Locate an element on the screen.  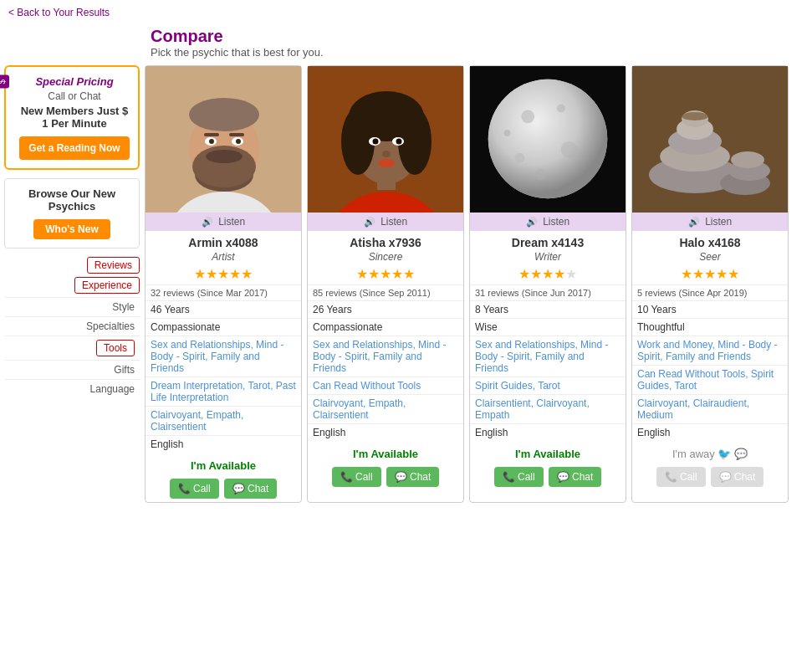
armin-listen-label: Listen is located at coordinates (232, 222).